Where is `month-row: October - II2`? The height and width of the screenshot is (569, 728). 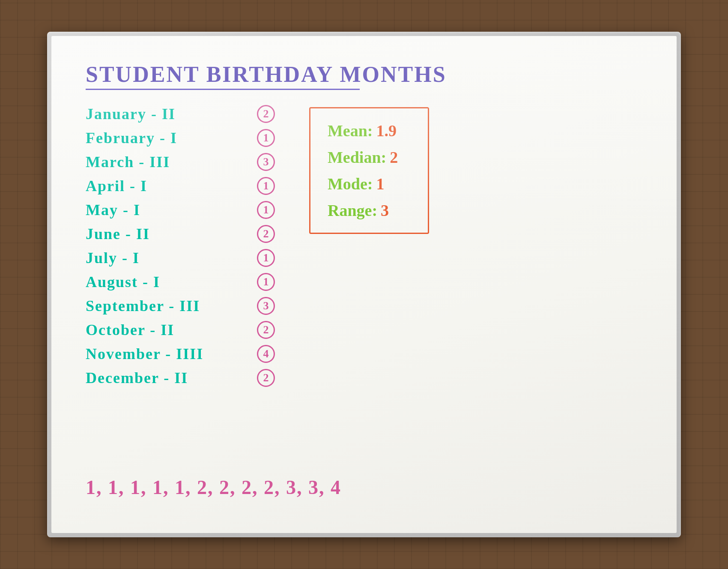 month-row: October - II2 is located at coordinates (180, 330).